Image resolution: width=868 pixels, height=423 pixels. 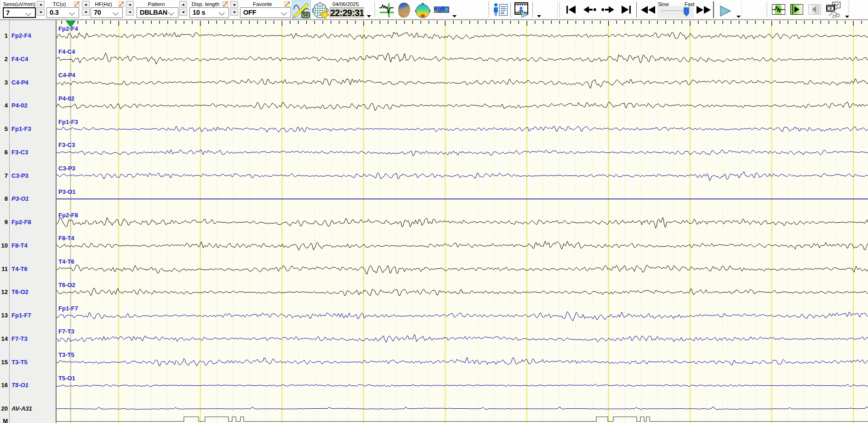 What do you see at coordinates (66, 355) in the screenshot?
I see `svg-text: T3-T5` at bounding box center [66, 355].